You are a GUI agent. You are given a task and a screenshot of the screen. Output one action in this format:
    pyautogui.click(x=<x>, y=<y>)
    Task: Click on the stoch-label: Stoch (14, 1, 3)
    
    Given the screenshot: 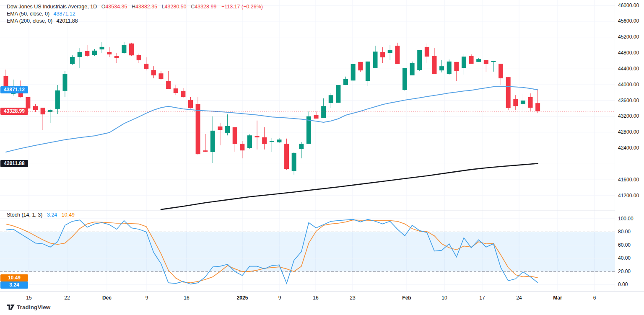 What is the action you would take?
    pyautogui.click(x=24, y=215)
    